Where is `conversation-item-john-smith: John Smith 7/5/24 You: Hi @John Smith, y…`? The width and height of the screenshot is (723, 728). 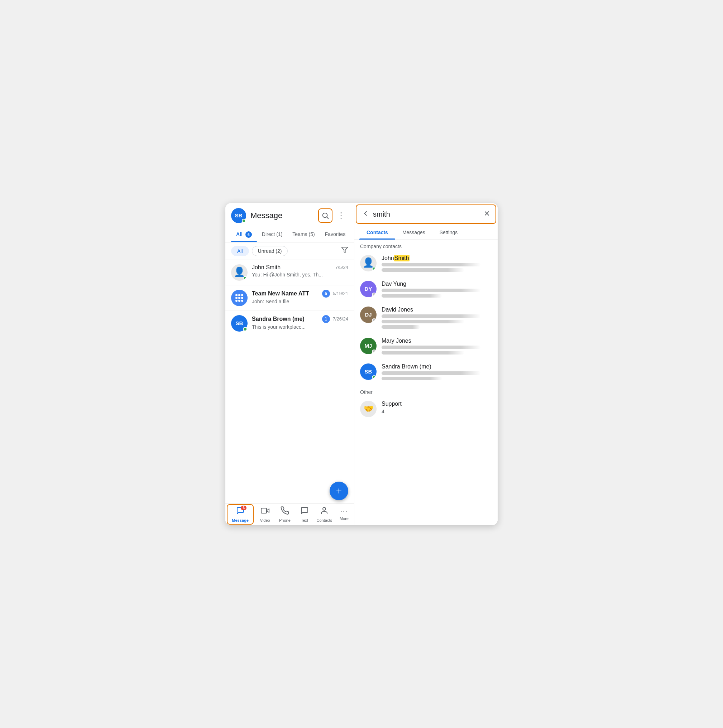
conversation-item-john-smith: John Smith 7/5/24 You: Hi @John Smith, y… is located at coordinates (290, 273).